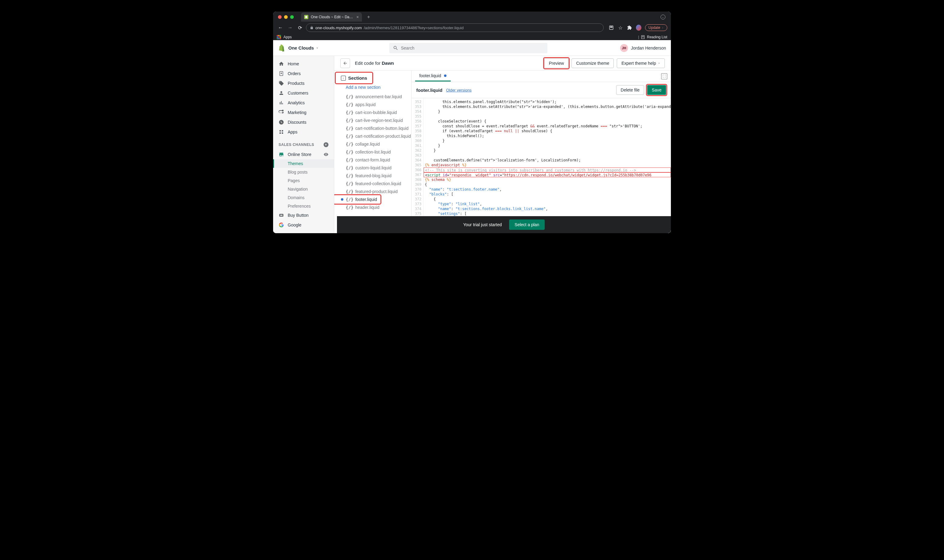  Describe the element at coordinates (630, 90) in the screenshot. I see `delete-file-button: Delete file` at that location.